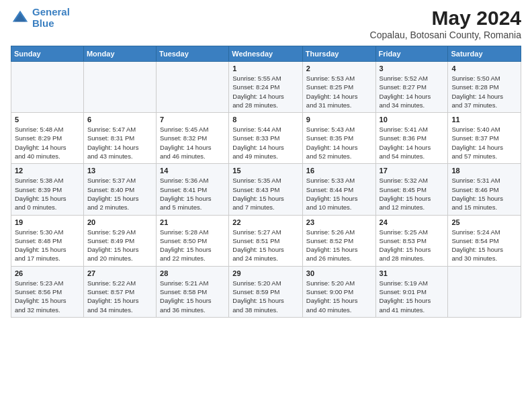  What do you see at coordinates (412, 273) in the screenshot?
I see `day-number: 31` at bounding box center [412, 273].